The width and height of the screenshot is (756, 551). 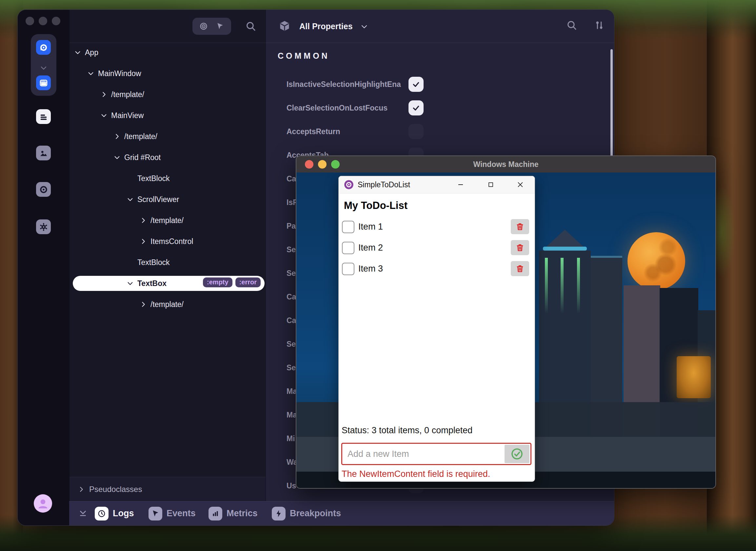 I want to click on building-amber-glow, so click(x=694, y=377).